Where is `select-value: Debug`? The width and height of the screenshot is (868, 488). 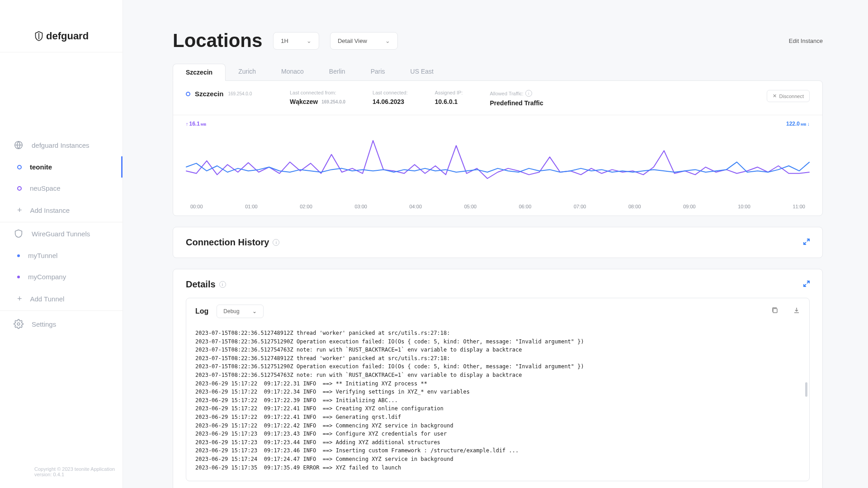
select-value: Debug is located at coordinates (231, 311).